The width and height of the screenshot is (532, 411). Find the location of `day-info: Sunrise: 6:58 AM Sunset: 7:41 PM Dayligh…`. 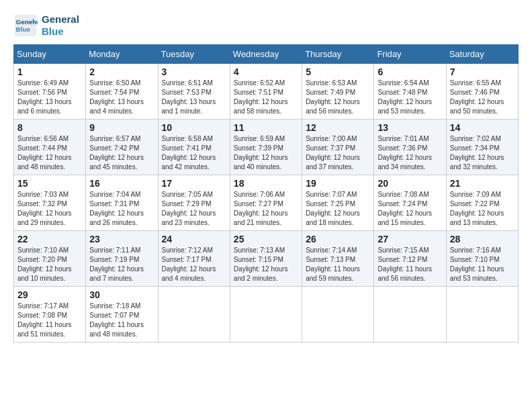

day-info: Sunrise: 6:58 AM Sunset: 7:41 PM Dayligh… is located at coordinates (194, 153).